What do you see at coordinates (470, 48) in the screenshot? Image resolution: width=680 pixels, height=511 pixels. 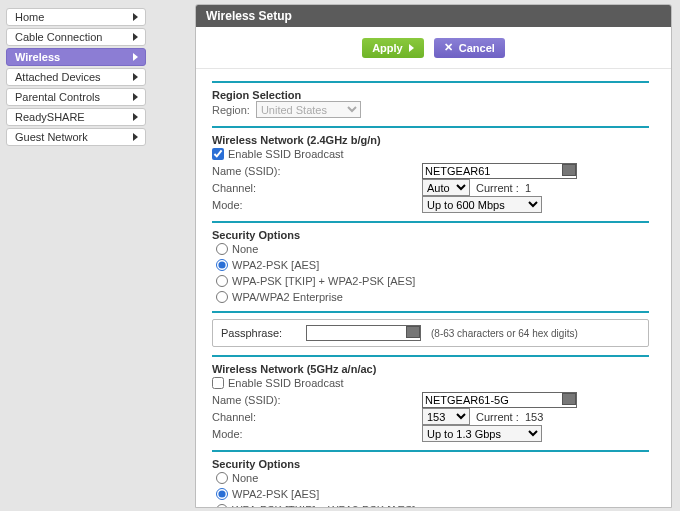 I see `cancel-button: ✕ Cancel` at bounding box center [470, 48].